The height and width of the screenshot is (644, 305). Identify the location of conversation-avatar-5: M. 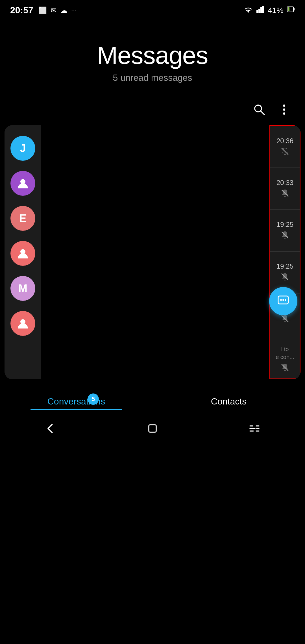
(23, 288).